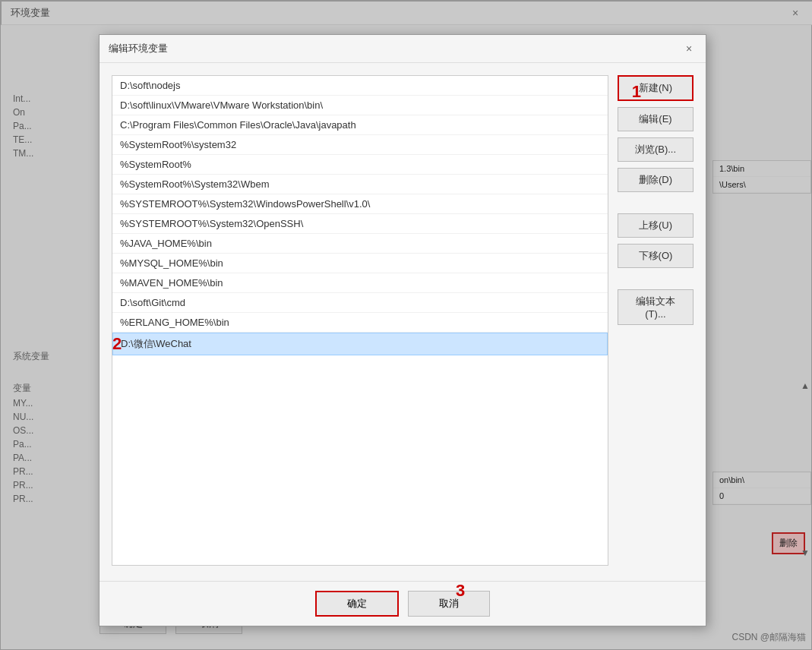 This screenshot has height=650, width=812. What do you see at coordinates (656, 320) in the screenshot?
I see `buttons-panel: 新建(N) 编辑(E) 浏览(B)... 删除(D) 上移(U) 下移(O) 编…` at bounding box center [656, 320].